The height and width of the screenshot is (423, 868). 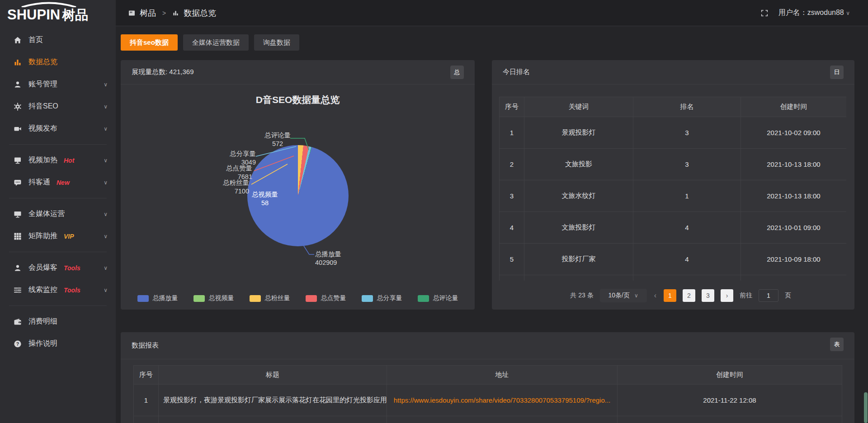 I want to click on goto-label: 前往, so click(x=746, y=296).